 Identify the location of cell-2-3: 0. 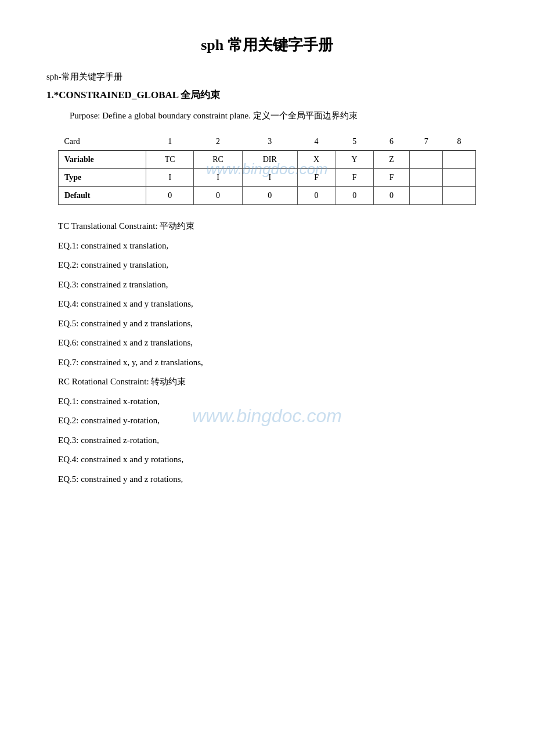
(316, 196).